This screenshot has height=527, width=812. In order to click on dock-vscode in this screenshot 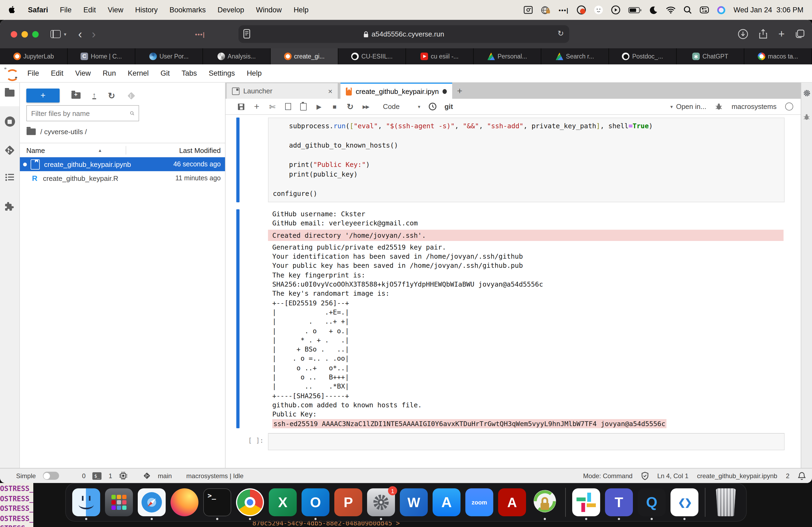, I will do `click(684, 502)`.